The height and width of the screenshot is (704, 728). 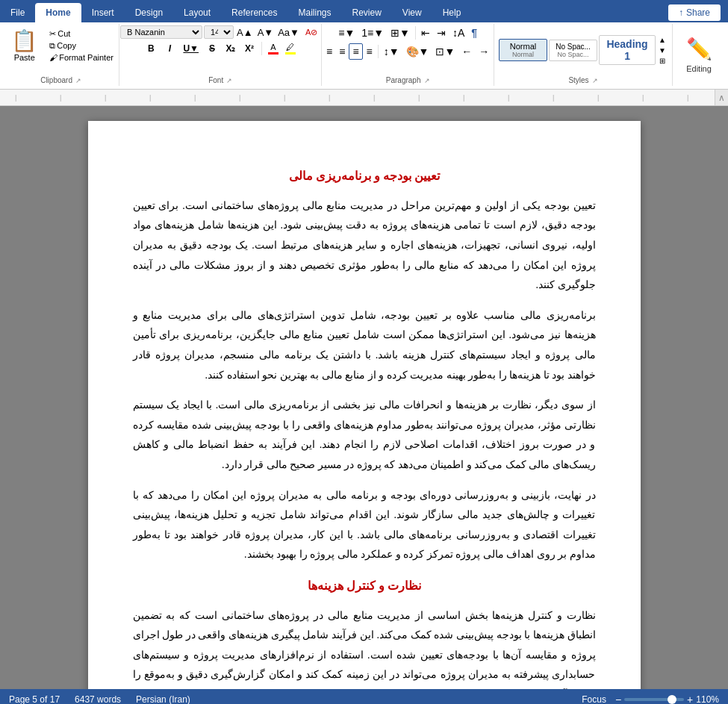 What do you see at coordinates (346, 33) in the screenshot?
I see `bullets-button: ≡▼` at bounding box center [346, 33].